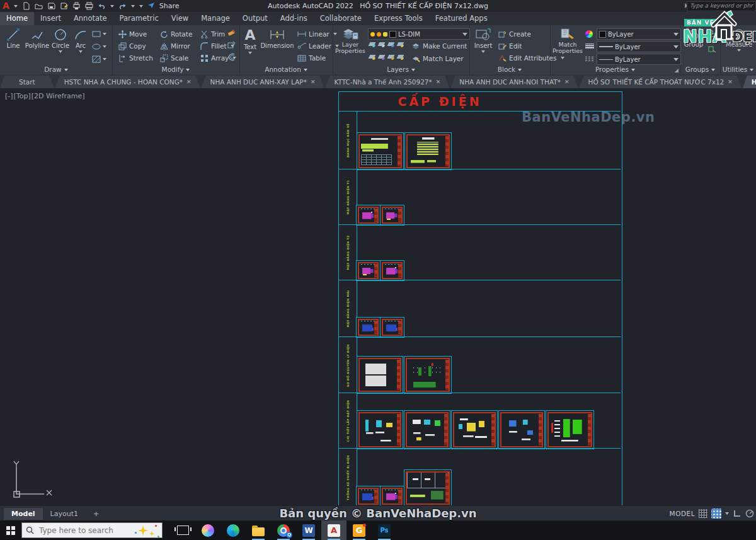  I want to click on layers-panel-label: Layers, so click(401, 69).